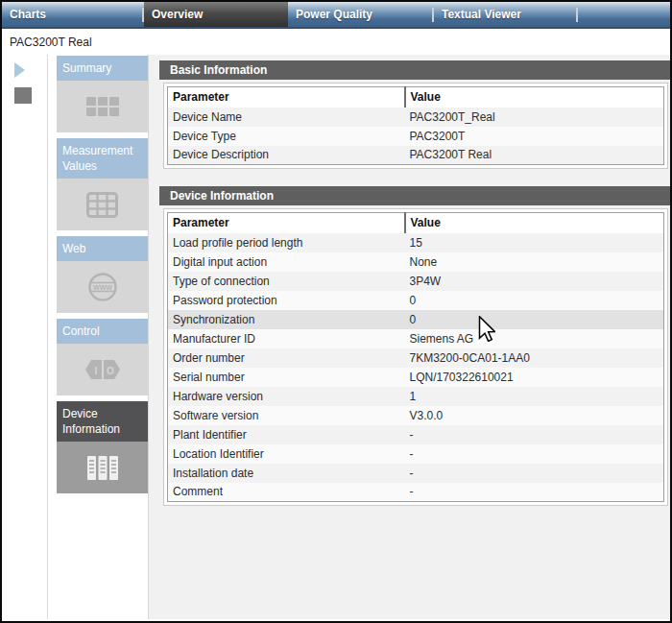 The width and height of the screenshot is (672, 623). Describe the element at coordinates (103, 287) in the screenshot. I see `globe-www-icon: WWW` at that location.